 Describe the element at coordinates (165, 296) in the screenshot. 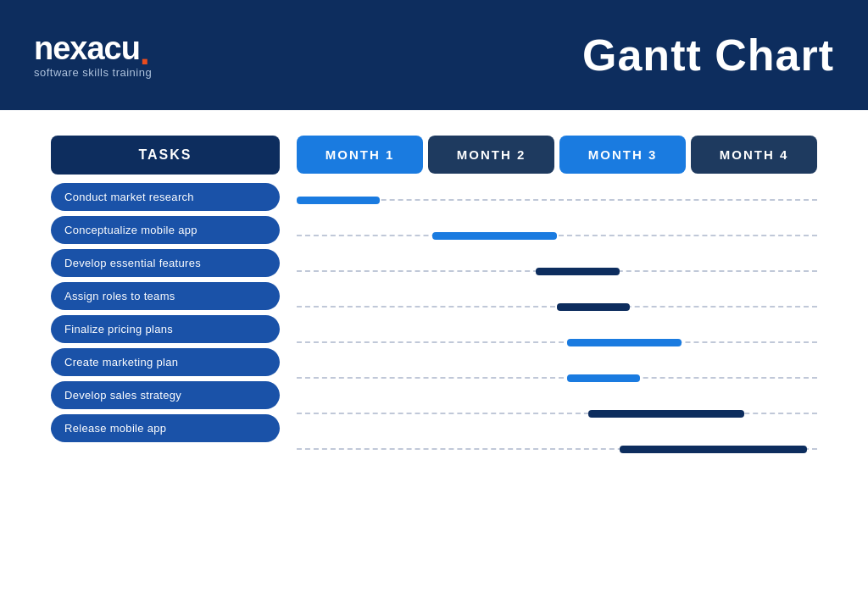

I see `task-item: Assign roles to teams` at that location.